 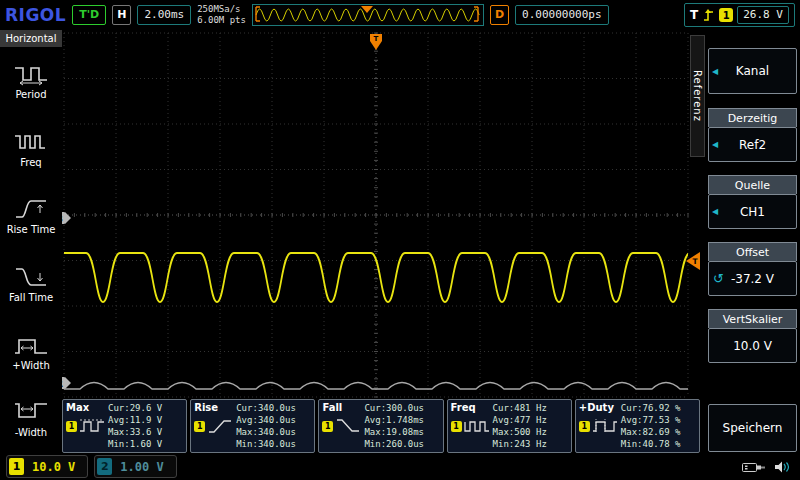 I want to click on measurement-avg: Avg:77.53 %, so click(x=658, y=420).